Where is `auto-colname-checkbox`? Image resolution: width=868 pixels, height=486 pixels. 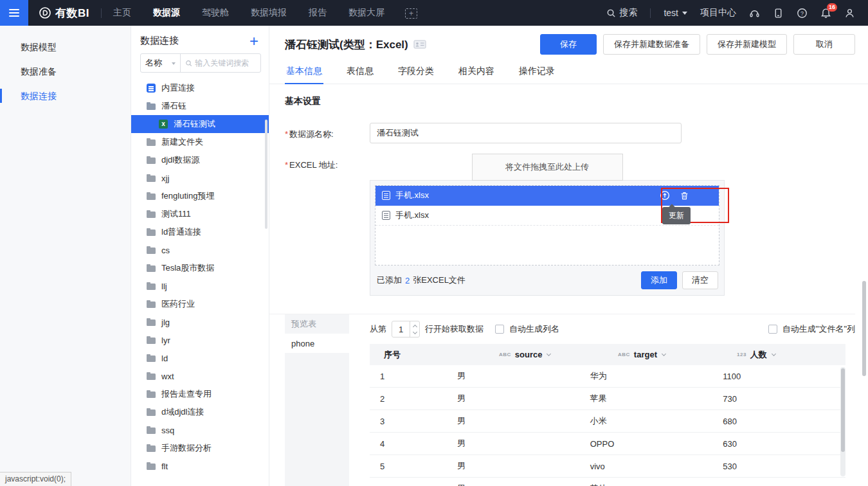 auto-colname-checkbox is located at coordinates (500, 329).